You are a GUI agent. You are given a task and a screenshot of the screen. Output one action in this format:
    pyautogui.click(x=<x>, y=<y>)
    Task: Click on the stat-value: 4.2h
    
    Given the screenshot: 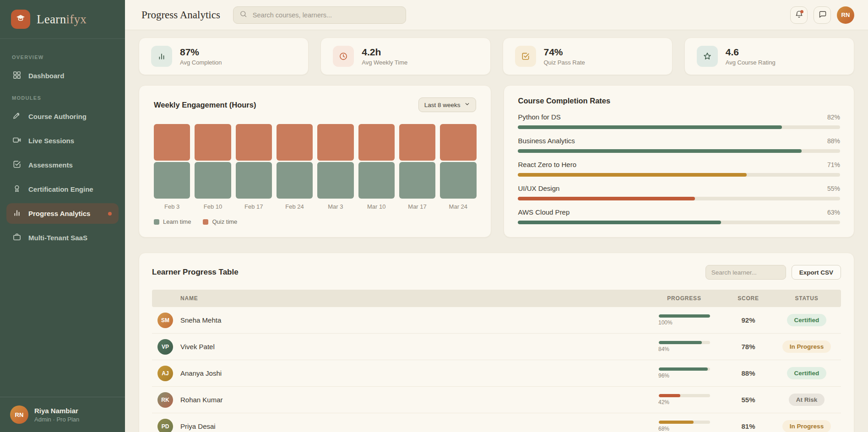 What is the action you would take?
    pyautogui.click(x=385, y=52)
    